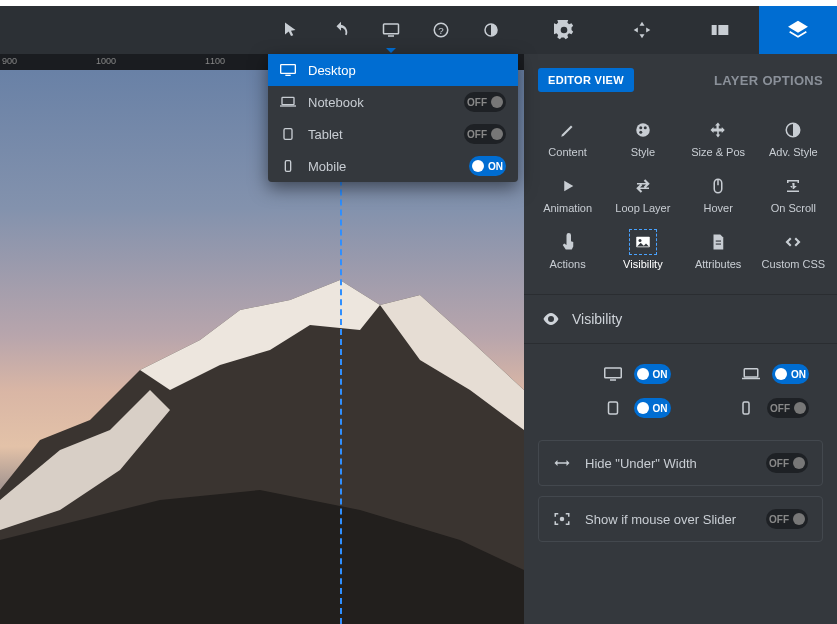 The height and width of the screenshot is (624, 837). Describe the element at coordinates (788, 408) in the screenshot. I see `vis-toggle: OFF` at that location.